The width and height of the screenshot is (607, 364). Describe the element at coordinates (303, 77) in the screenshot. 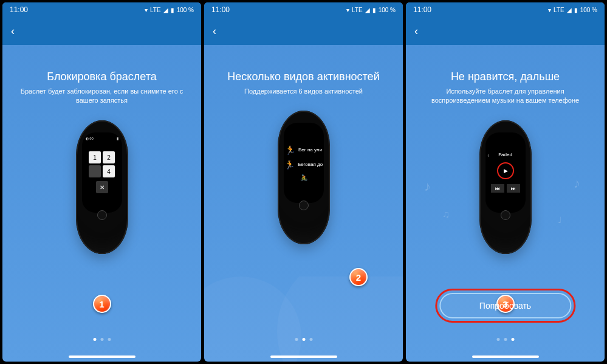

I see `page-title: Несколько видов активностей` at that location.